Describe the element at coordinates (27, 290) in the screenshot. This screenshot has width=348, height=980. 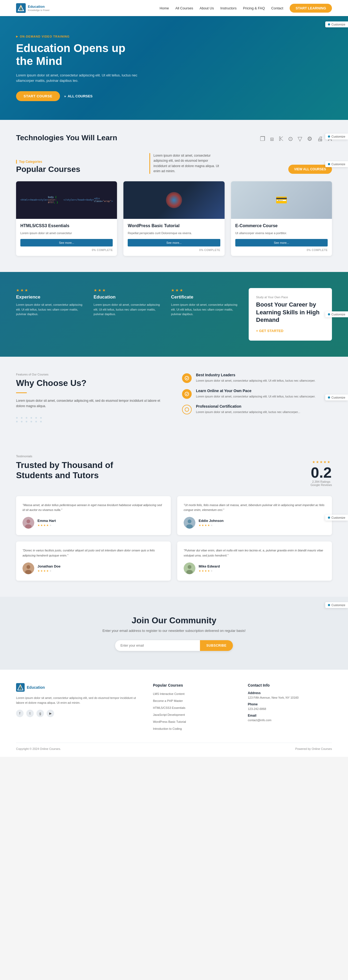
I see `star-3: ★` at that location.